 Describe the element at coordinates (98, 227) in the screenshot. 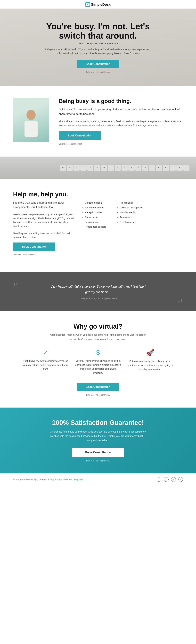

I see `list-item: IT/help desk support` at that location.